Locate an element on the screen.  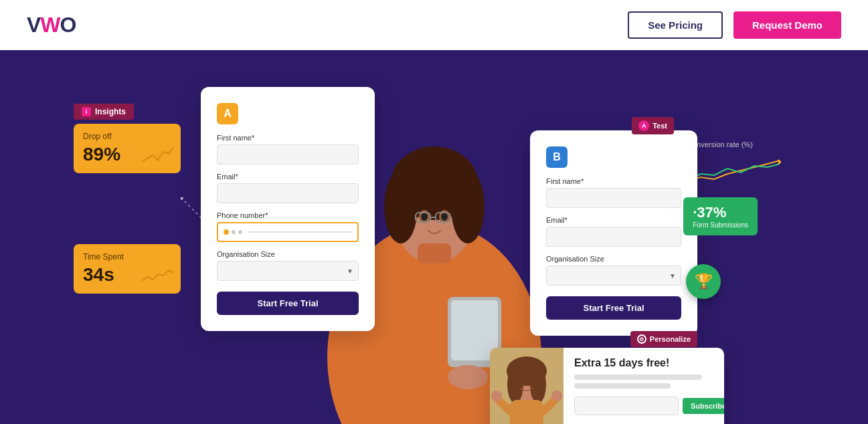
insights-card: i Insights Drop off 89% is located at coordinates (127, 142).